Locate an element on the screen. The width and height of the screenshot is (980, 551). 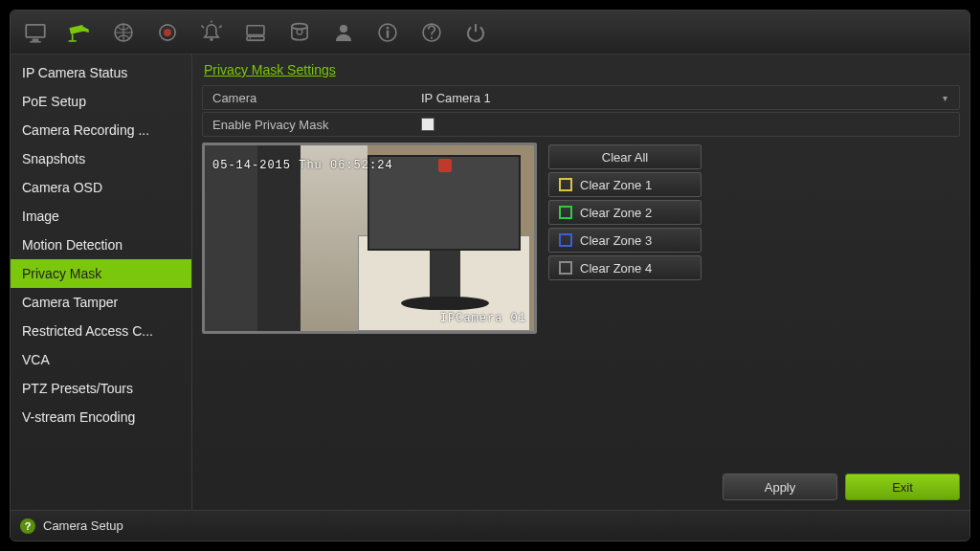
panel-title: Privacy Mask Settings is located at coordinates (582, 70).